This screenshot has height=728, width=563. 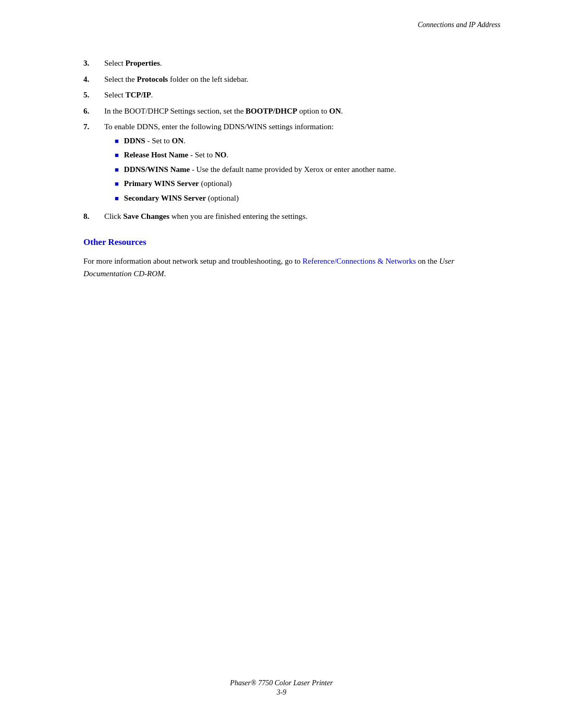 I want to click on sub-item-5: ■ Secondary WINS Server (optional), so click(x=308, y=198).